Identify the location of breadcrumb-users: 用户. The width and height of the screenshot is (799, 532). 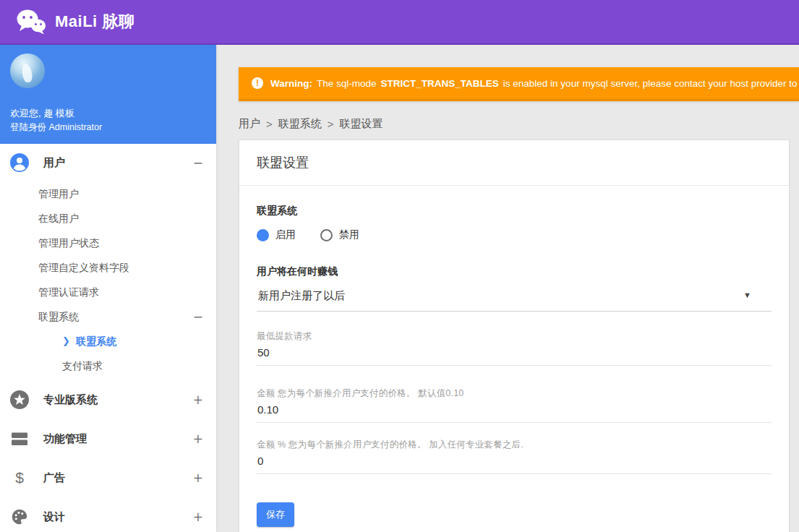
(249, 124).